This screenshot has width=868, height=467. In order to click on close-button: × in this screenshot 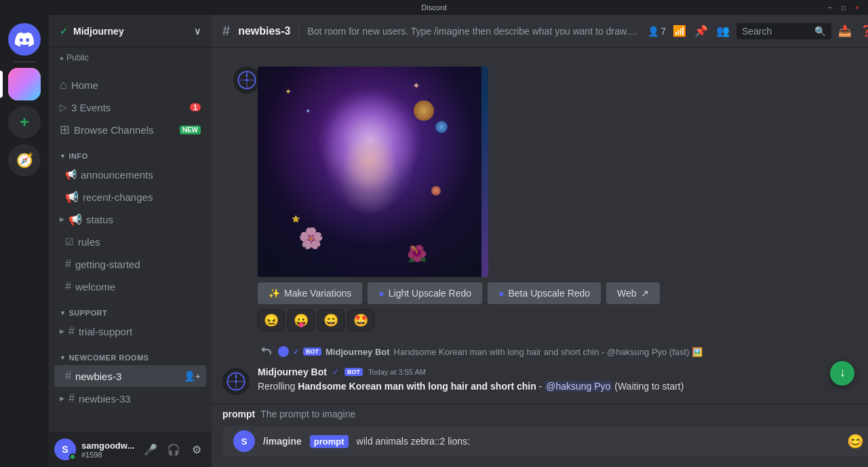, I will do `click(857, 7)`.